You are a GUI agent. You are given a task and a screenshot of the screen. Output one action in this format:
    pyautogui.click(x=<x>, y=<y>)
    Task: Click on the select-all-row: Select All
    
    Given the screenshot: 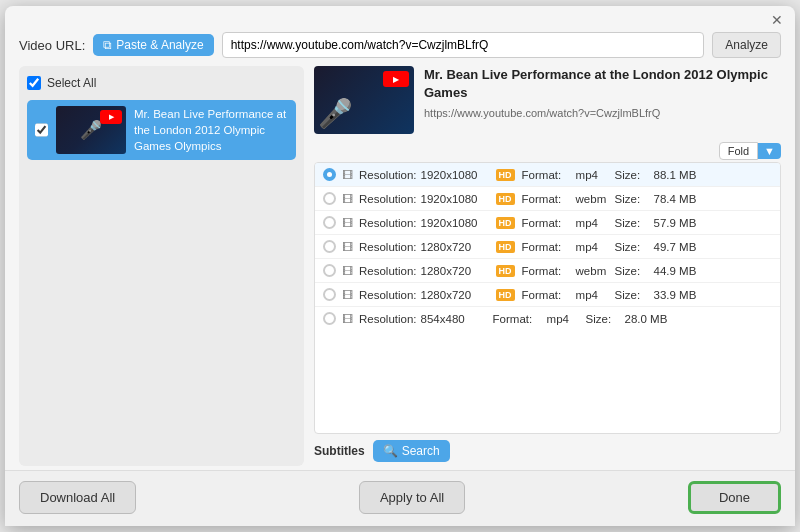 What is the action you would take?
    pyautogui.click(x=162, y=84)
    